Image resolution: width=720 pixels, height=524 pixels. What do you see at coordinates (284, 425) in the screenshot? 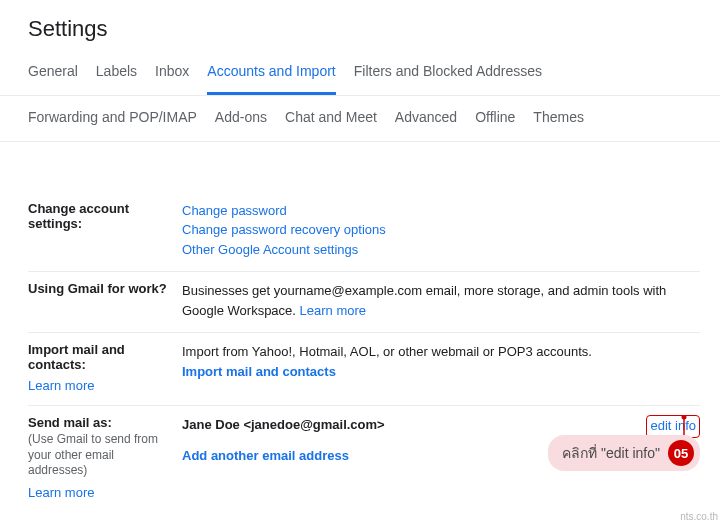
I see `text-send-as-identity: Jane Doe <janedoe@gmail.com>` at bounding box center [284, 425].